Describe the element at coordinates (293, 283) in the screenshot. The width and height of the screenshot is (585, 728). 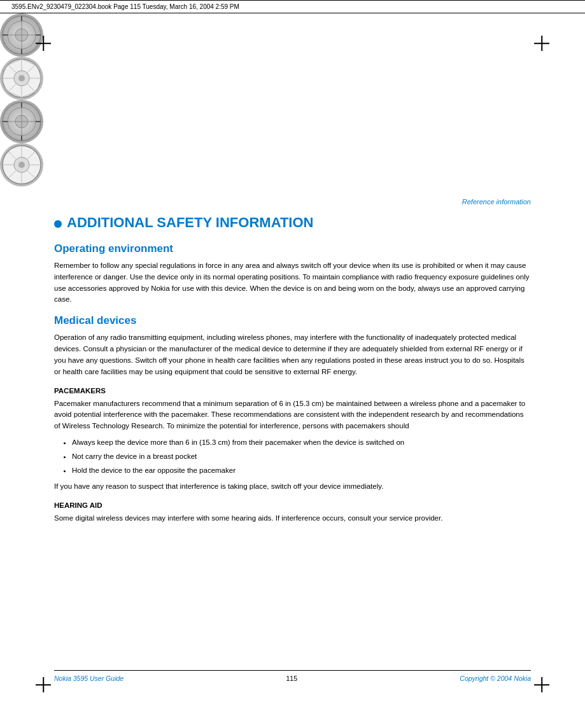
I see `subsection-operating-env-body: Remember to follow any special regulatio…` at that location.